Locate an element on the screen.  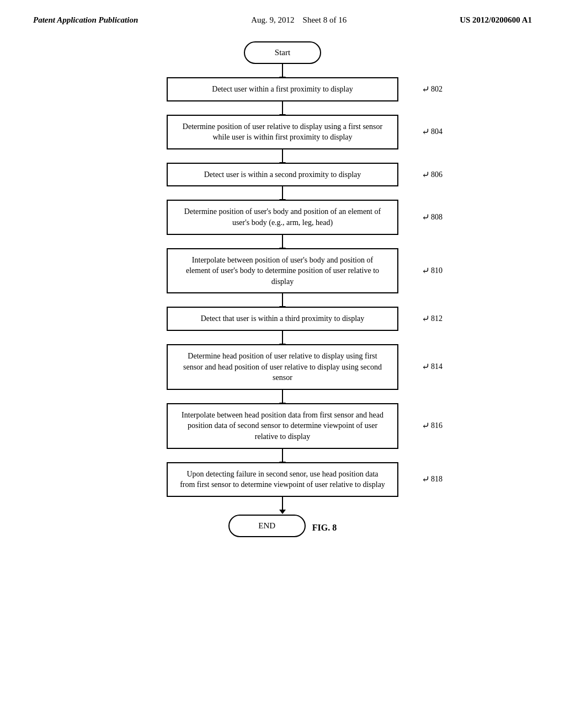
step-804: Determine position of user relative to d… is located at coordinates (282, 132).